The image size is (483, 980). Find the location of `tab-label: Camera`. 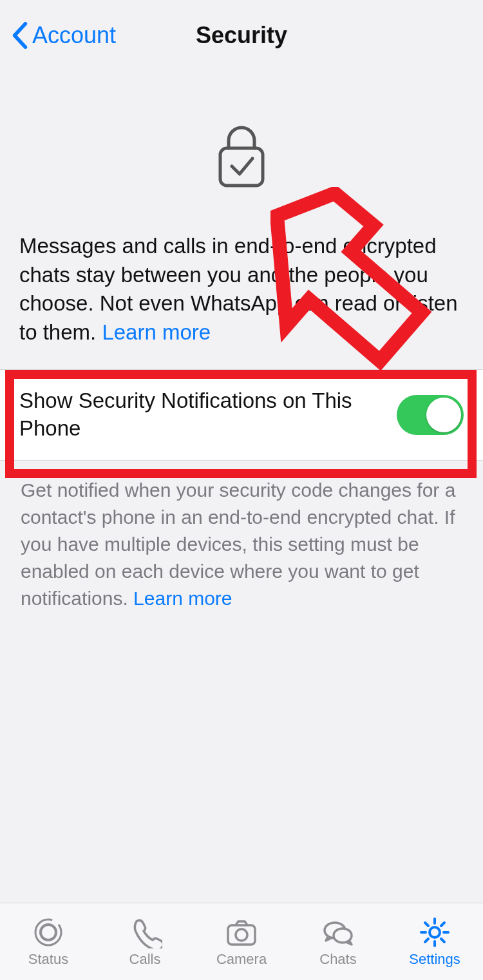

tab-label: Camera is located at coordinates (242, 959).